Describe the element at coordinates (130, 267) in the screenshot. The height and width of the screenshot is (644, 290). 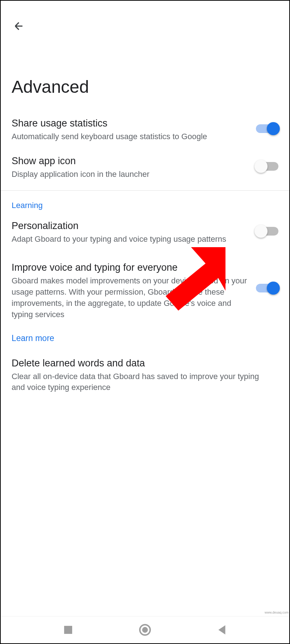
I see `setting-title: Improve voice and typing for everyone` at that location.